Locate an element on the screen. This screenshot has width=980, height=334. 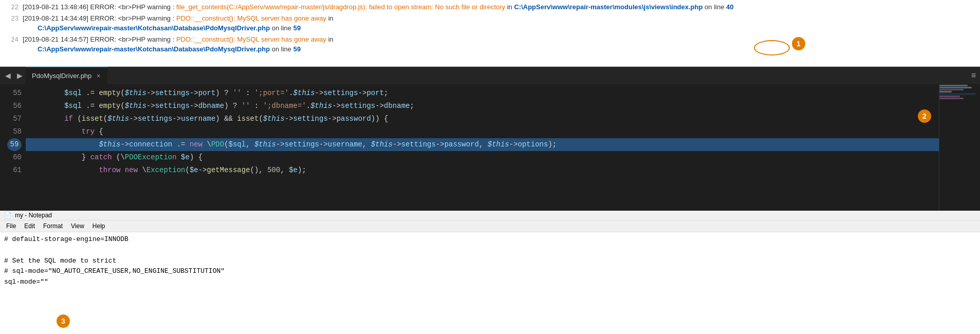
code-line-55: $sql .= empty($this->settings->port) ? '… is located at coordinates (482, 94).